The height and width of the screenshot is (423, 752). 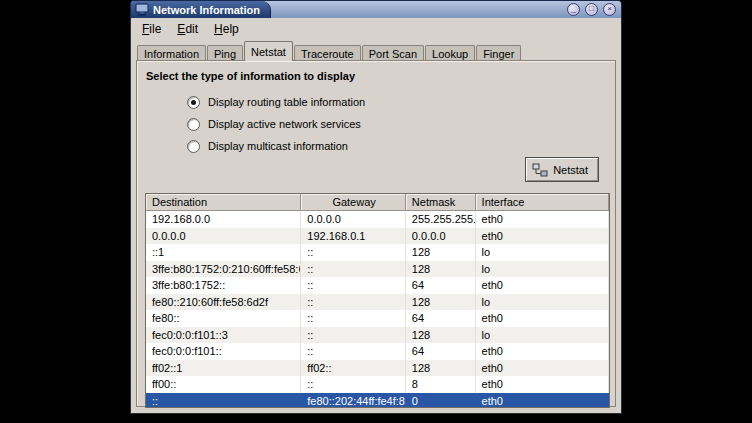 I want to click on radio-label: Display routing table information, so click(x=286, y=102).